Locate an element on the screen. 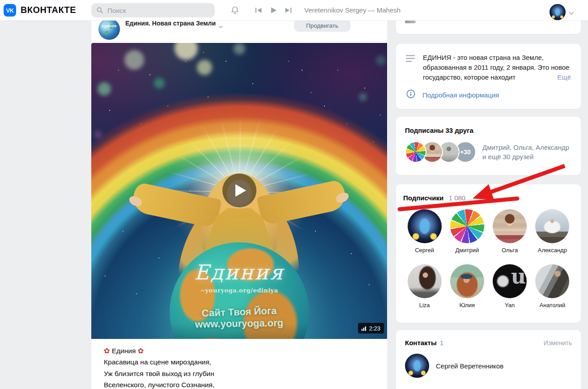 This screenshot has height=389, width=588. post-header: ЕДИНИЯ Единия. Новая страна Земли Продви… is located at coordinates (239, 28).